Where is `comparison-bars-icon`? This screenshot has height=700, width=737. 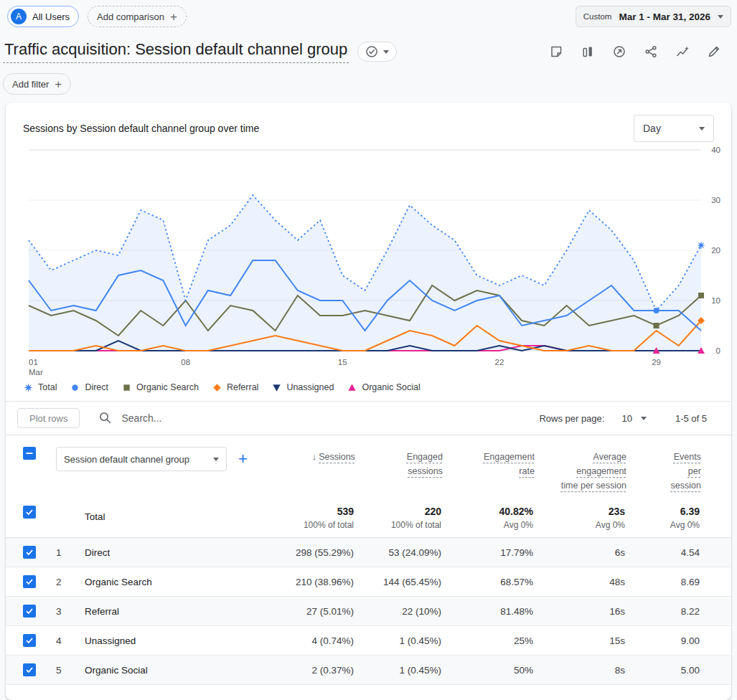
comparison-bars-icon is located at coordinates (588, 52).